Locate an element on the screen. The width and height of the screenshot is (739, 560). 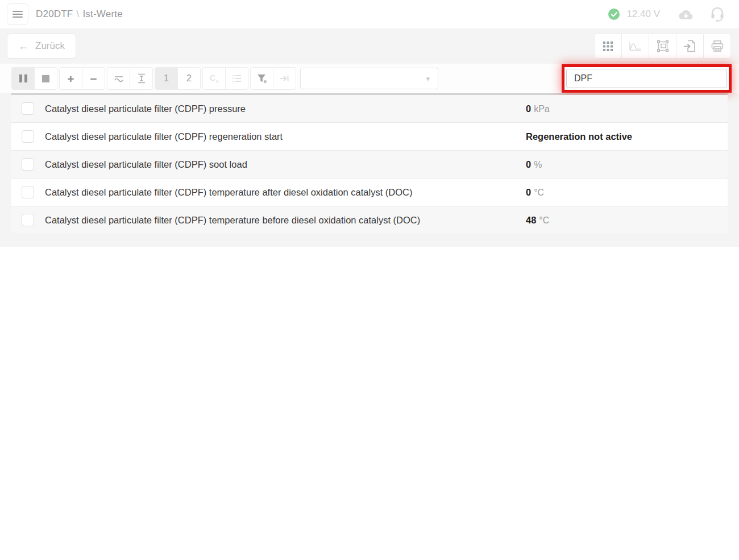
row-unit: kPa is located at coordinates (542, 109).